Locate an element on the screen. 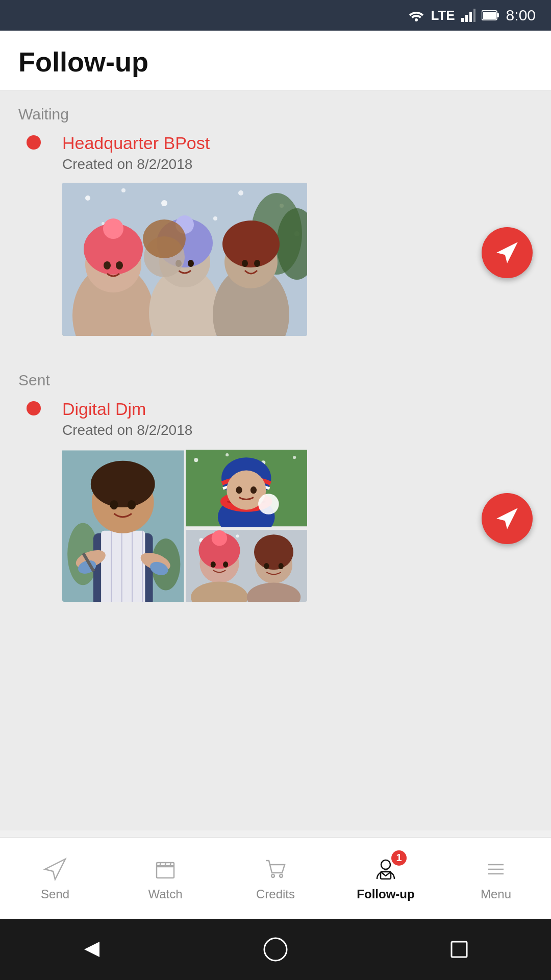  dot-col-bpost is located at coordinates (34, 141).